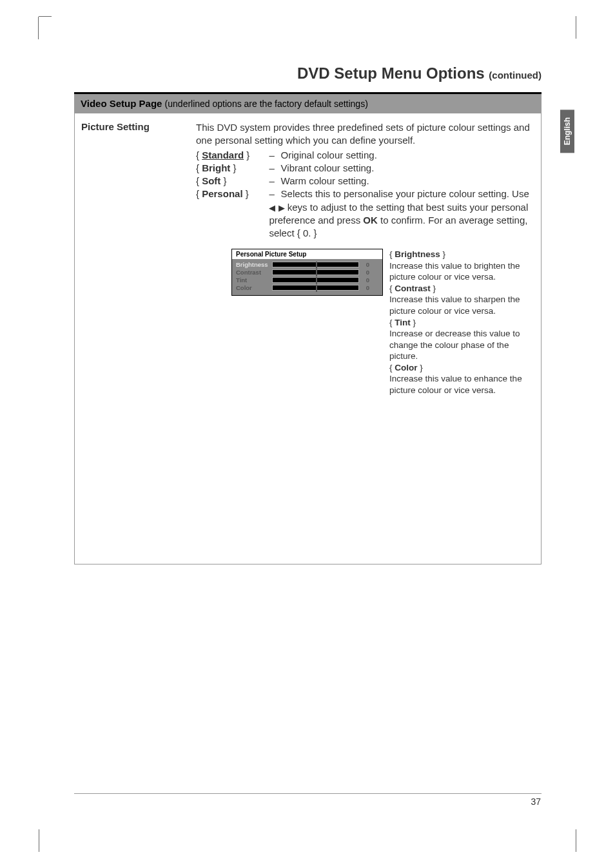 This screenshot has height=868, width=615. What do you see at coordinates (308, 103) in the screenshot?
I see `section-header: Video Setup Page (underlined options are…` at bounding box center [308, 103].